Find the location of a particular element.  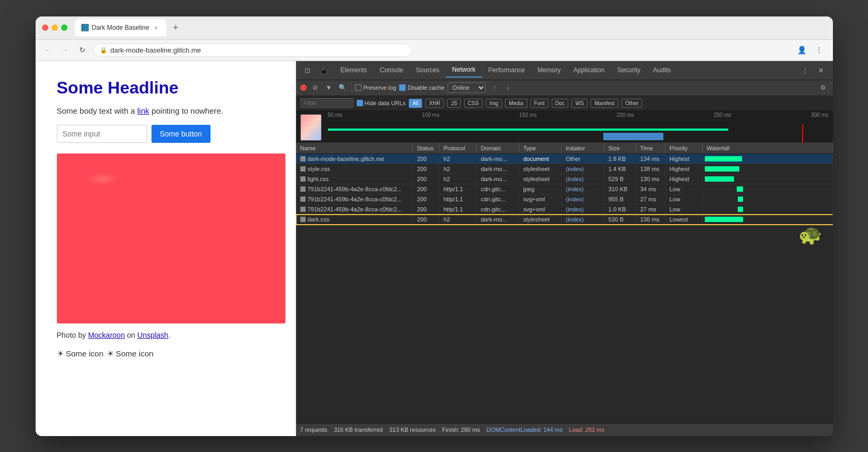

minimize-button is located at coordinates (55, 28).